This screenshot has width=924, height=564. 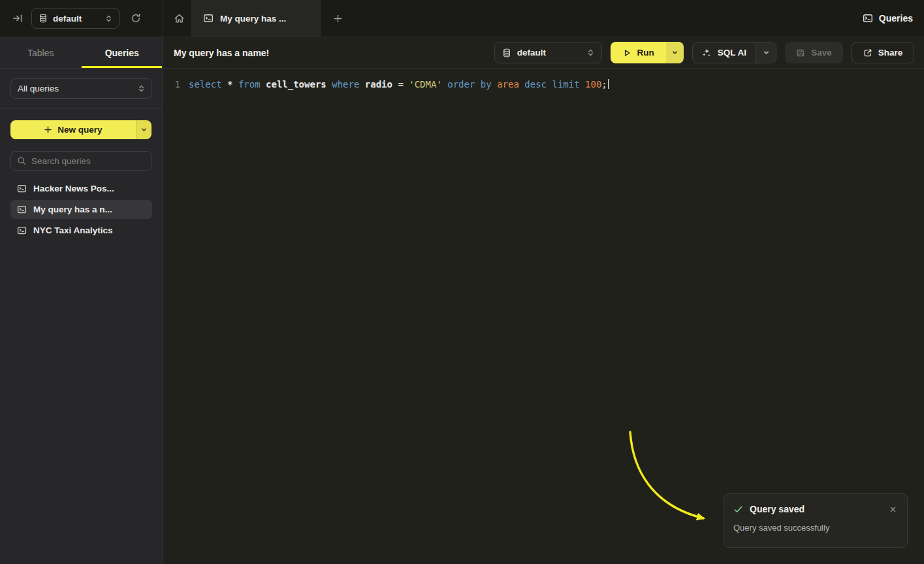 I want to click on code-token: order, so click(x=461, y=84).